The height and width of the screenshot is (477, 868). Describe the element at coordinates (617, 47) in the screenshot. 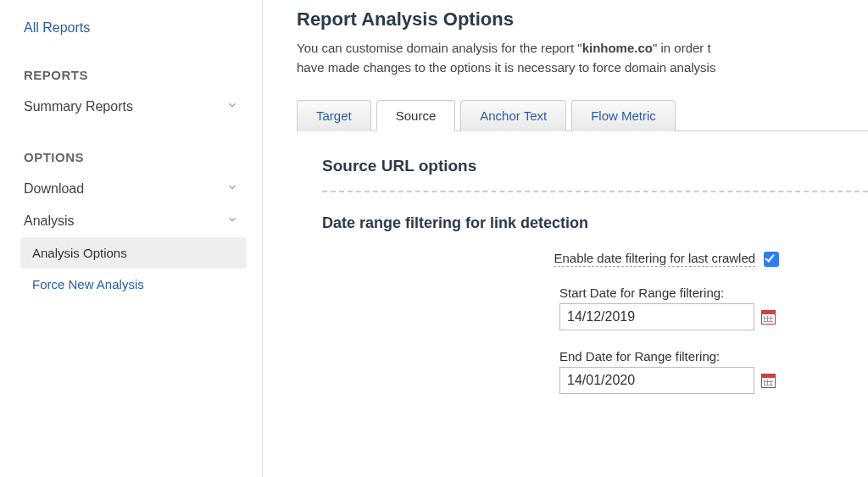

I see `domain-name: kinhome.co` at that location.